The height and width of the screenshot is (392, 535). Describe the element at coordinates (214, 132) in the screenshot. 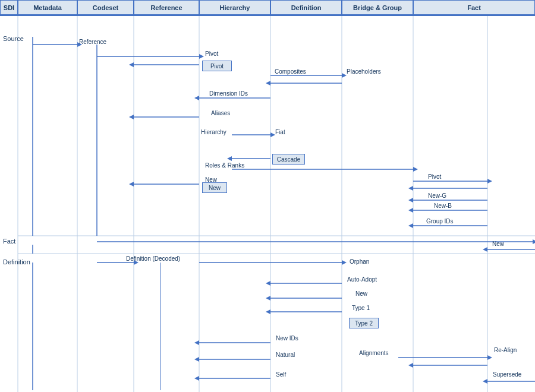

I see `hierarchy-label: Hierarchy` at that location.